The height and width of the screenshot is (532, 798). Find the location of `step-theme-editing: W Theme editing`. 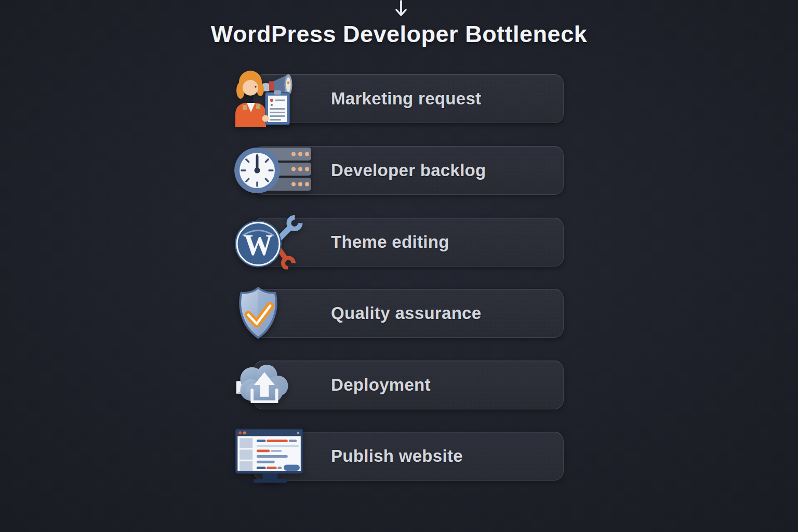

step-theme-editing: W Theme editing is located at coordinates (408, 242).